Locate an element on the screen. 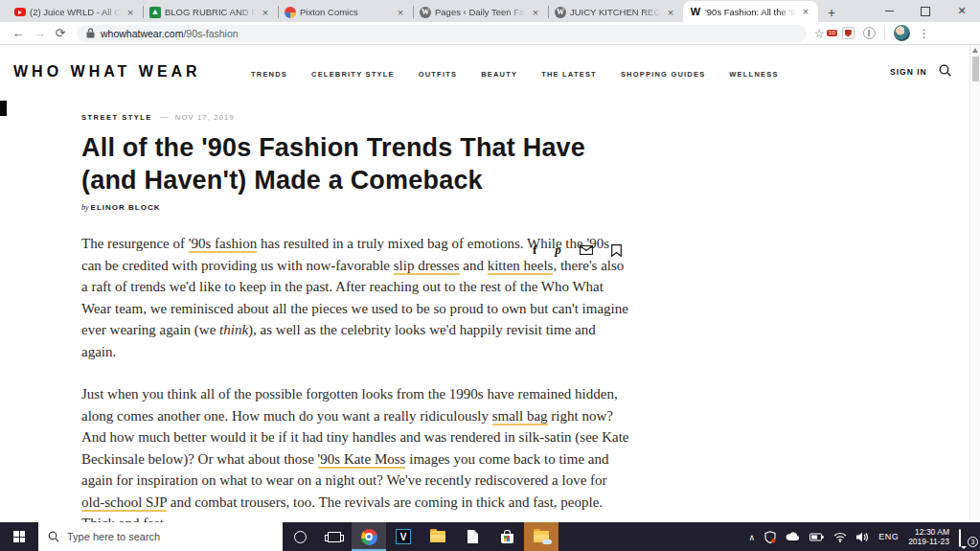 The width and height of the screenshot is (980, 551). reload-button: ⟳ is located at coordinates (60, 33).